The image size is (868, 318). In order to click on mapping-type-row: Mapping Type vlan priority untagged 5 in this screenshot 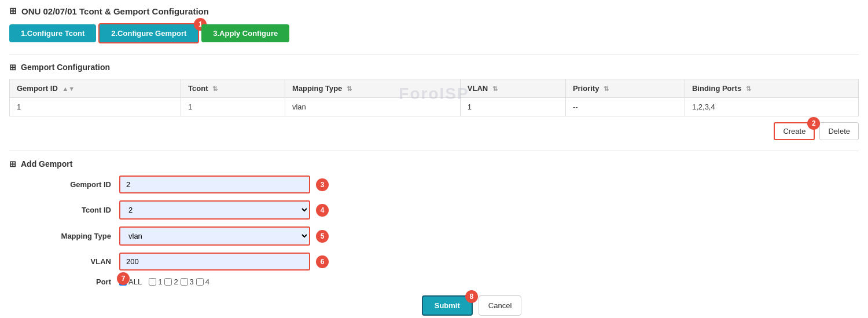, I will do `click(451, 236)`.